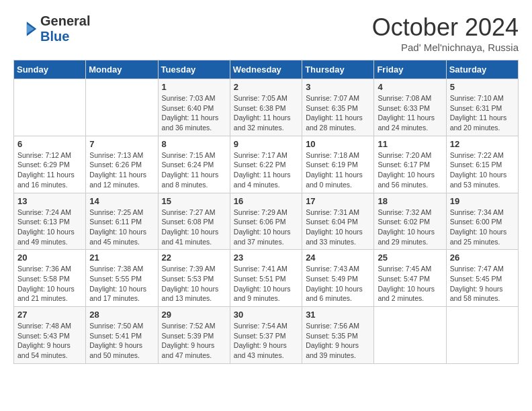 This screenshot has width=532, height=411. Describe the element at coordinates (266, 283) in the screenshot. I see `day-info: Sunrise: 7:41 AM Sunset: 5:51 PM Dayligh…` at that location.